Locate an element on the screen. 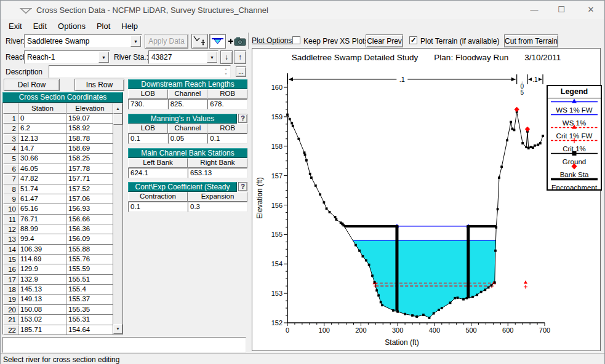  scroll-down-icon: ▼ is located at coordinates (118, 329).